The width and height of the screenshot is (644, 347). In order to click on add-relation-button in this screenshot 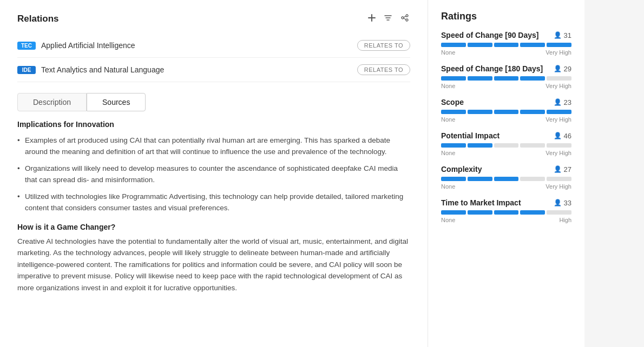, I will do `click(372, 19)`.